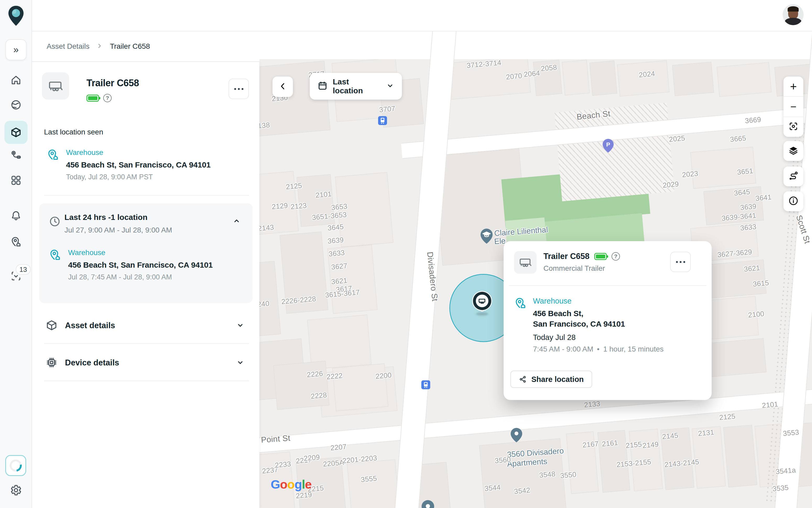 The height and width of the screenshot is (508, 812). What do you see at coordinates (610, 443) in the screenshot?
I see `building-number-label: 2161` at bounding box center [610, 443].